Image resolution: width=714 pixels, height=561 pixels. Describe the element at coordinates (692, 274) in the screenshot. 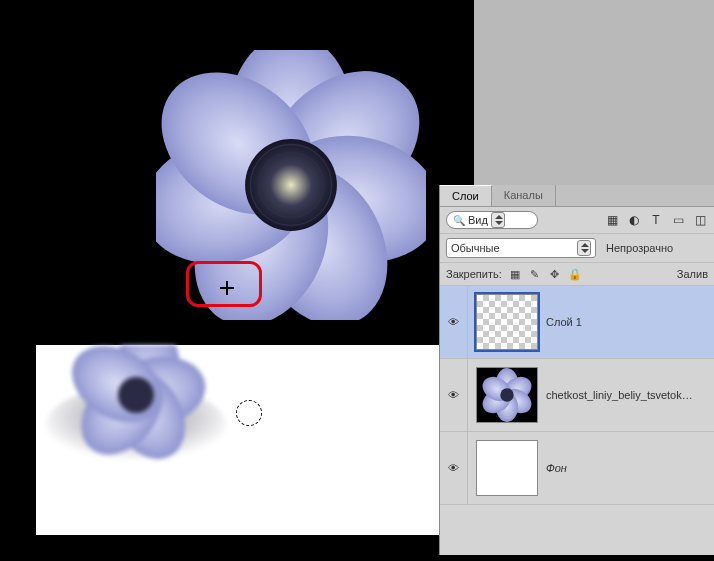

I see `fill-label: Залив` at that location.